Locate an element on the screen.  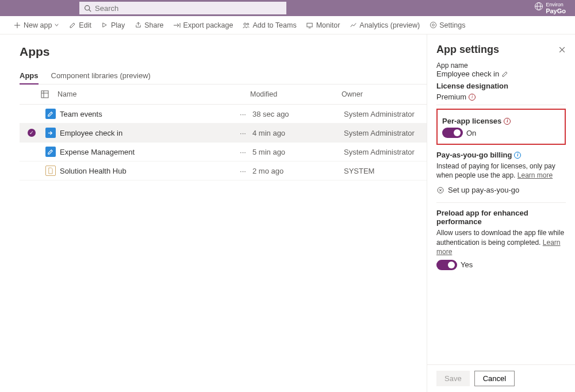
environment-name: PayGo is located at coordinates (555, 11).